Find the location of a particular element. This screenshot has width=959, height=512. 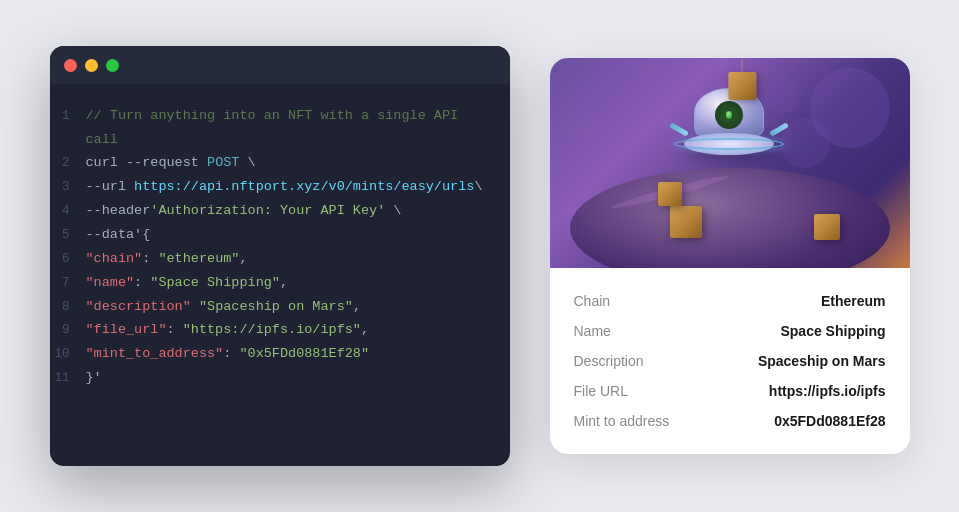

cargo-box is located at coordinates (742, 86).